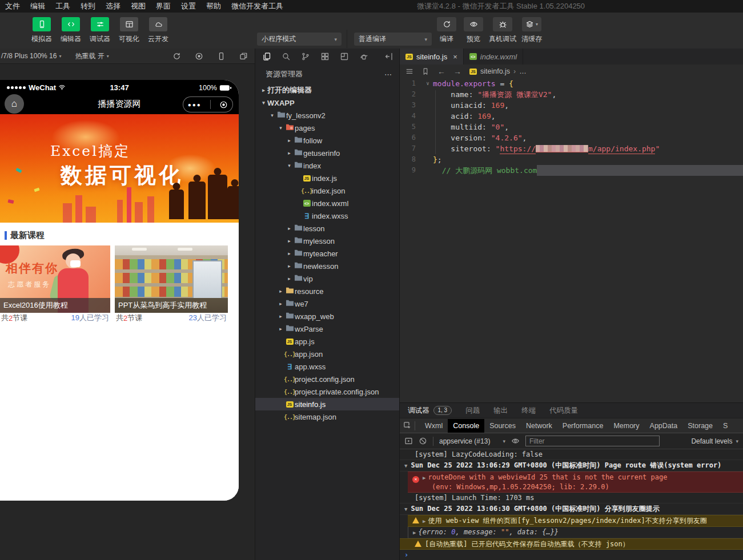  What do you see at coordinates (515, 441) in the screenshot?
I see `live-expression-icon` at bounding box center [515, 441].